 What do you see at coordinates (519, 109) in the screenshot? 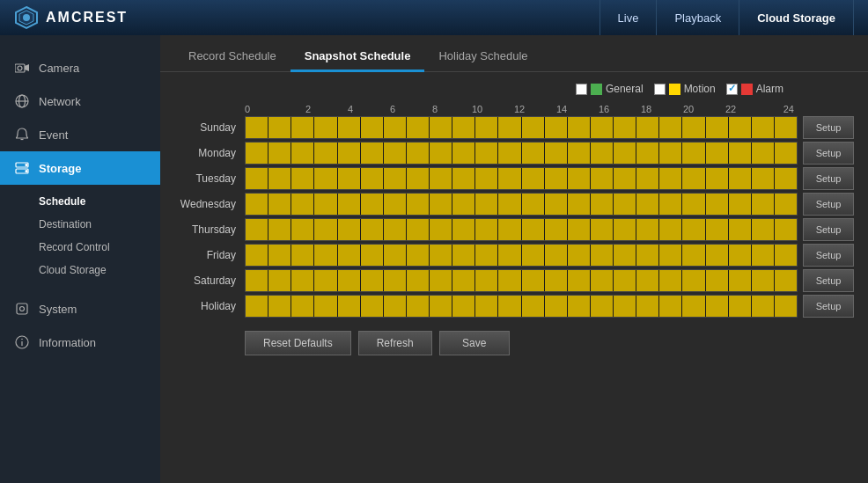
I see `time-header: 0 2 4 6 8 10 12 14 16 18 20 22 24` at bounding box center [519, 109].